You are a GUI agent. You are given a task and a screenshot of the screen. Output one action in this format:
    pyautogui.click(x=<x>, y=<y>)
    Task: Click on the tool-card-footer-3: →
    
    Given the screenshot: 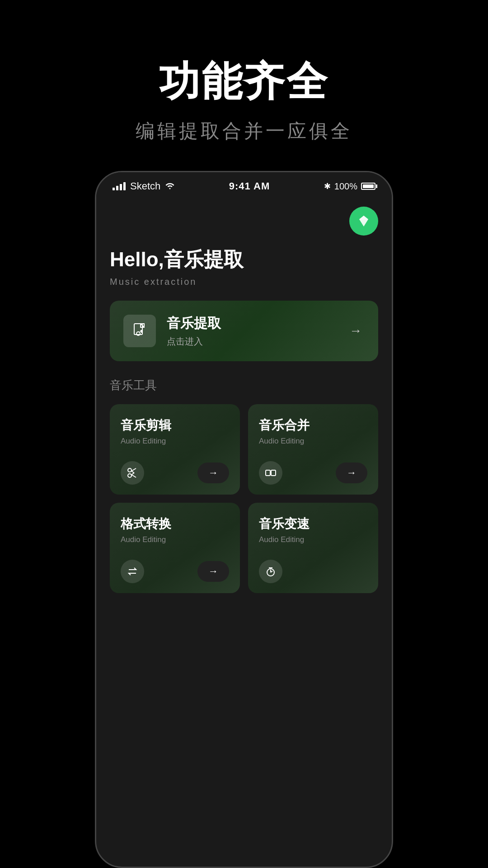 What is the action you would take?
    pyautogui.click(x=175, y=571)
    